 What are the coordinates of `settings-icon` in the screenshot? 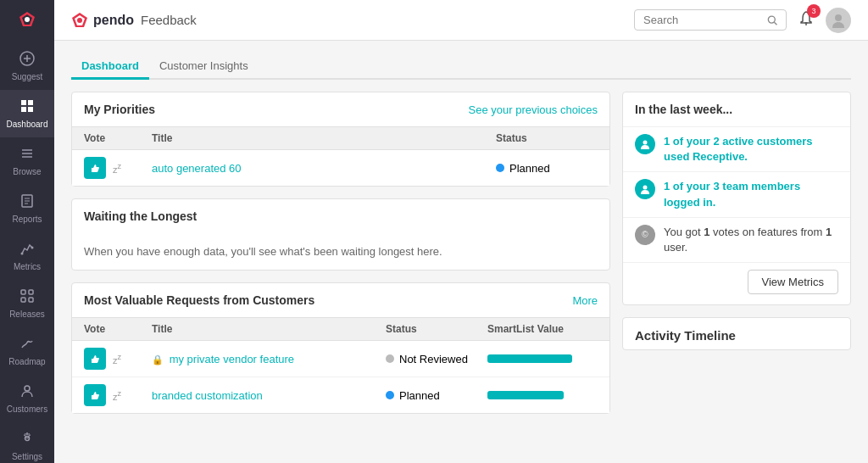 It's located at (27, 440).